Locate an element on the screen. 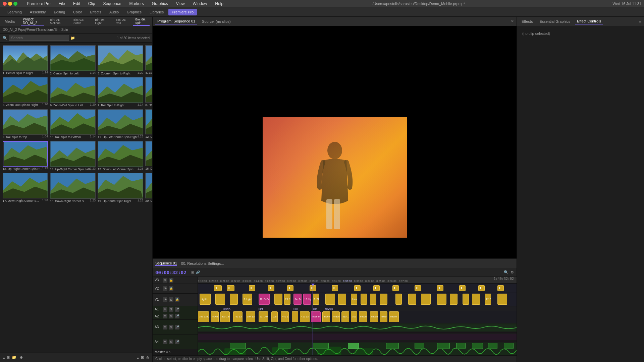 This screenshot has height=362, width=644. v3-clip-11: ◆ is located at coordinates (418, 288).